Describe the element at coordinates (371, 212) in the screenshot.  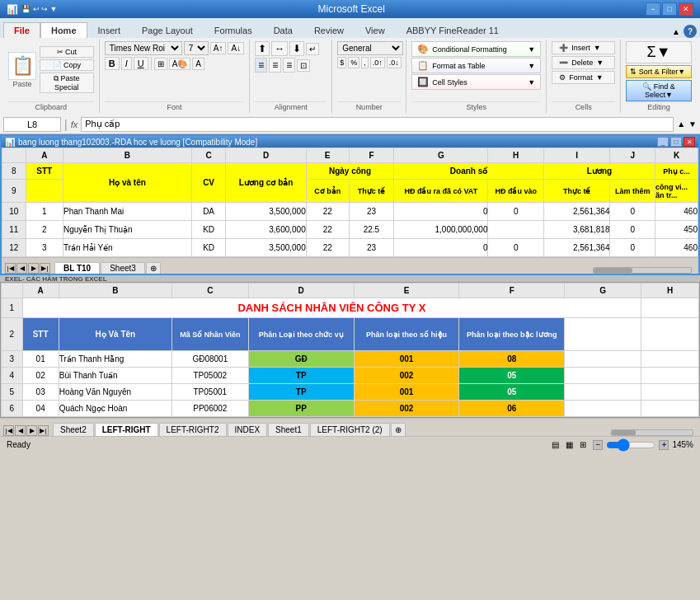
I see `cell-f10: 23` at that location.